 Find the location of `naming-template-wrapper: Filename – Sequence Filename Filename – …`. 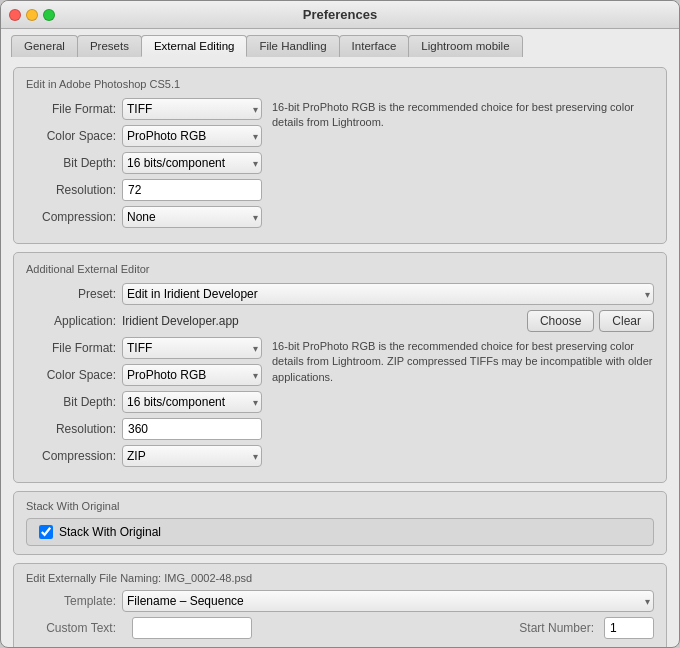

naming-template-wrapper: Filename – Sequence Filename Filename – … is located at coordinates (388, 601).